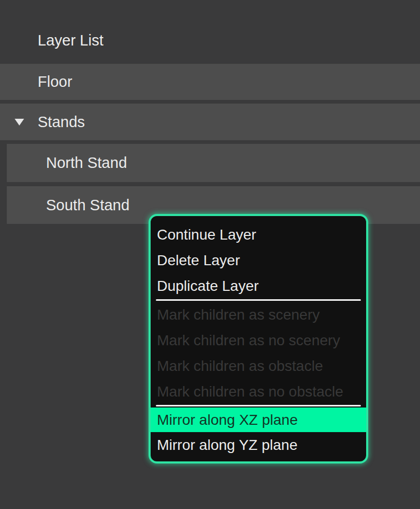  What do you see at coordinates (71, 40) in the screenshot?
I see `page-title: Layer List` at bounding box center [71, 40].